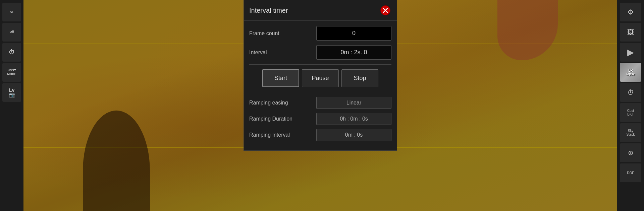 The width and height of the screenshot is (644, 211). Describe the element at coordinates (320, 135) in the screenshot. I see `ramping-interval-row: Ramping Interval 0m : 0s` at that location.